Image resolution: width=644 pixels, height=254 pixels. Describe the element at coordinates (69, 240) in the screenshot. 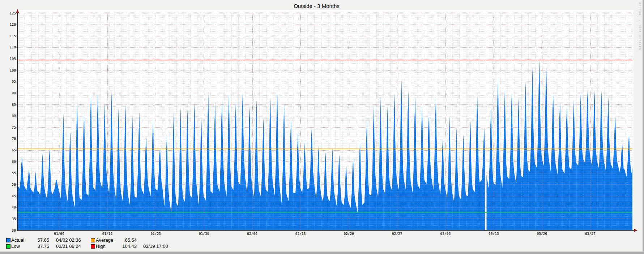

I see `legend-time-actual: 04/02 02:36` at that location.